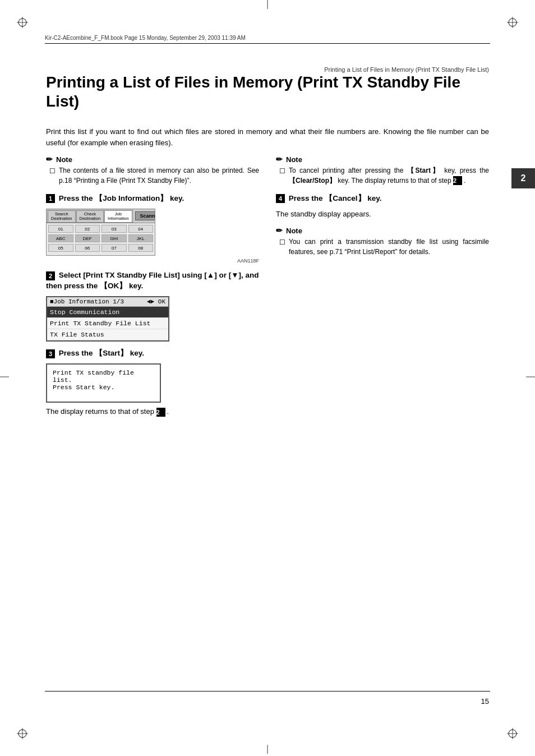  I want to click on note-header-3: ✏ Note, so click(382, 231).